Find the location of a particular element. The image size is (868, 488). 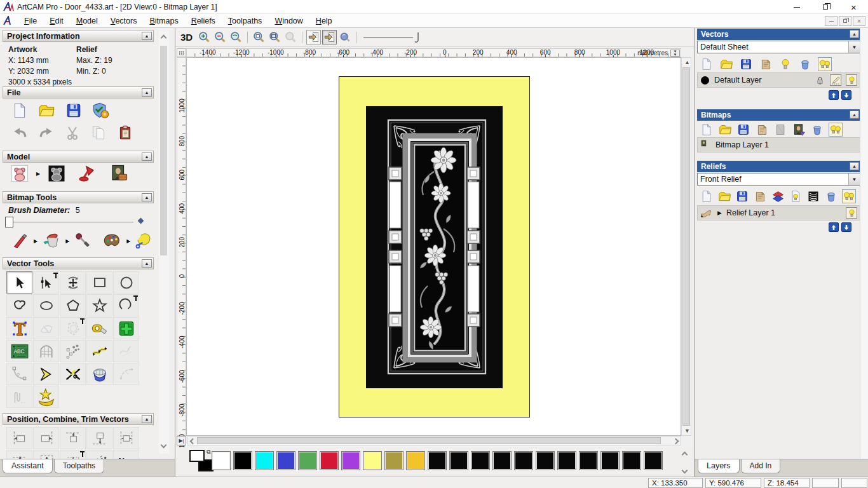

free-sketch-tool is located at coordinates (126, 351).